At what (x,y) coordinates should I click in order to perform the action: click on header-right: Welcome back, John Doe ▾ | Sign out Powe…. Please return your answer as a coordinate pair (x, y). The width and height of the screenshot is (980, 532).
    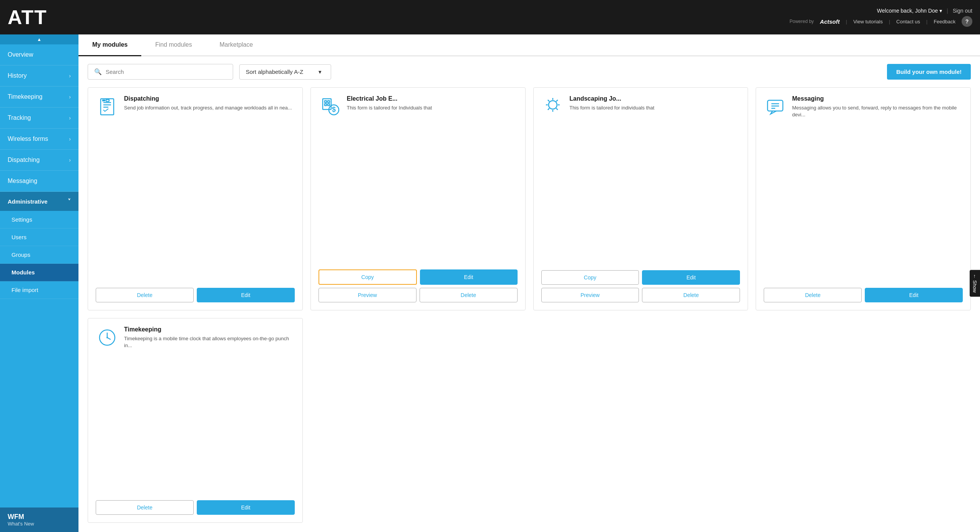
    Looking at the image, I should click on (881, 17).